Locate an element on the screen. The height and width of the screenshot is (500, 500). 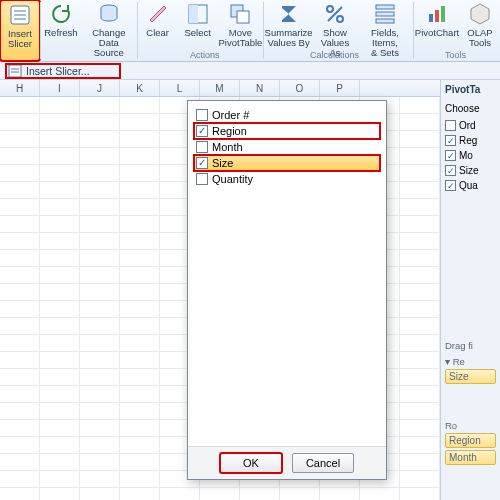
field-row-size: Size is located at coordinates (287, 163).